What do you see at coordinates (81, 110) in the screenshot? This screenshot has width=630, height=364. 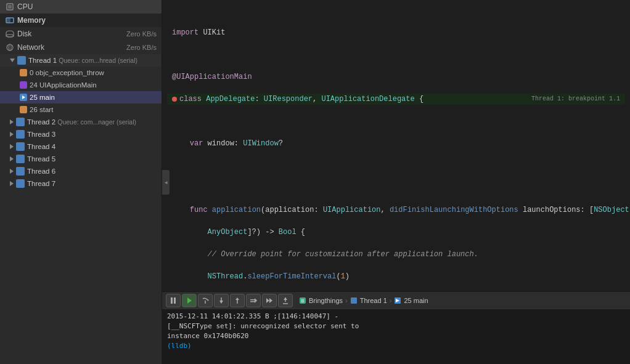 I see `frame-26-item: 26 start` at bounding box center [81, 110].